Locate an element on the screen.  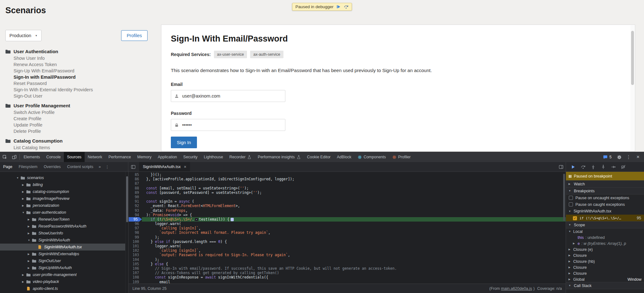
code-text: `output: Password is required to Sign-In… is located at coordinates (354, 255).